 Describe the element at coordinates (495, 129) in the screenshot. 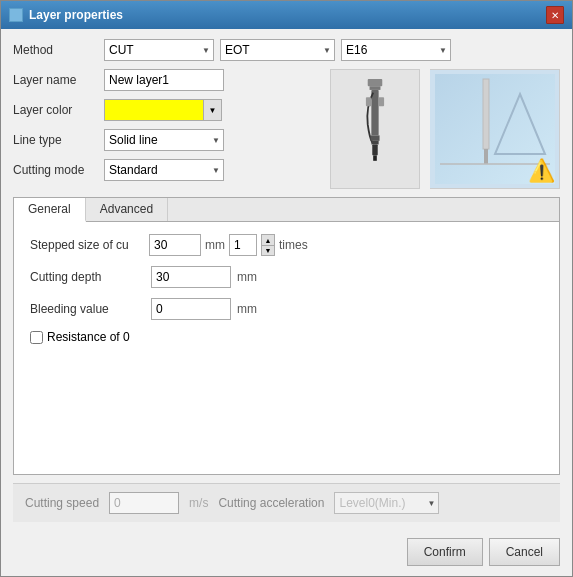

I see `preview-image: ⚠️` at that location.